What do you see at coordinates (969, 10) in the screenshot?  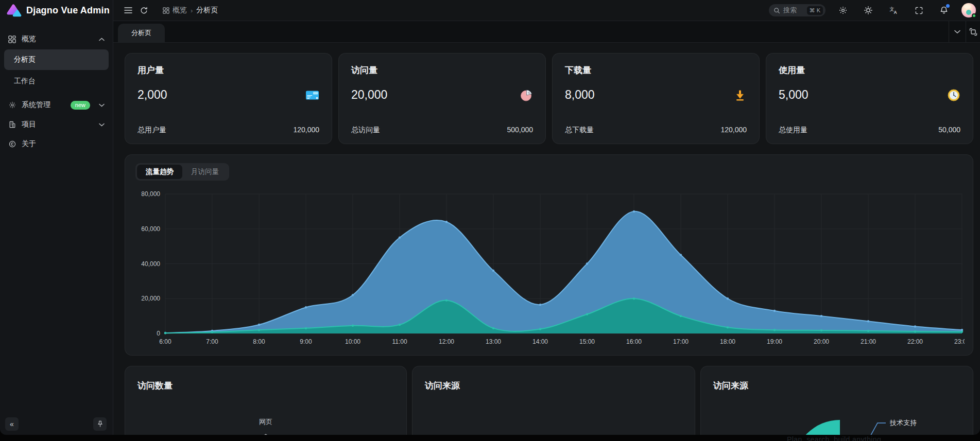 I see `user-avatar` at bounding box center [969, 10].